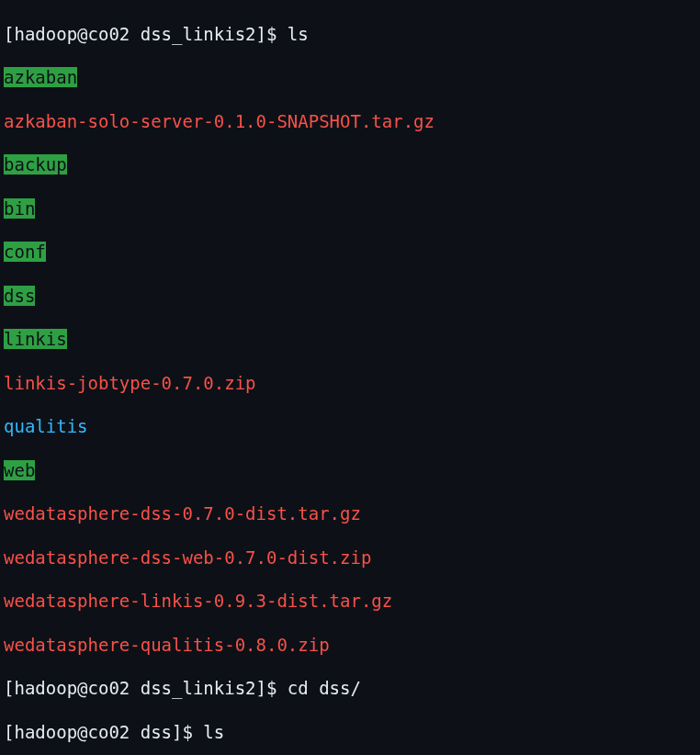 The image size is (700, 755). What do you see at coordinates (324, 688) in the screenshot?
I see `command-cd: cd dss/` at bounding box center [324, 688].